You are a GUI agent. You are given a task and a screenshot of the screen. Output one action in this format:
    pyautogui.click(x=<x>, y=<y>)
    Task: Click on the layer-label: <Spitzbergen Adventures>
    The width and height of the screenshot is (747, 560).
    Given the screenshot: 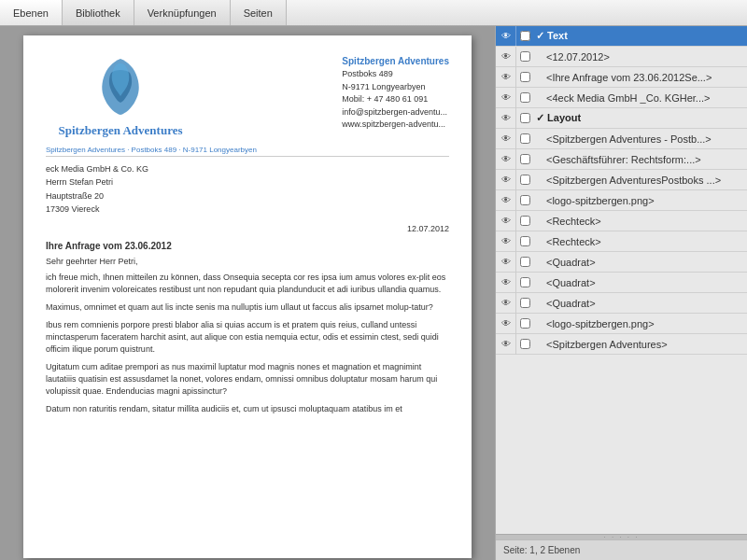 What is the action you would take?
    pyautogui.click(x=639, y=344)
    